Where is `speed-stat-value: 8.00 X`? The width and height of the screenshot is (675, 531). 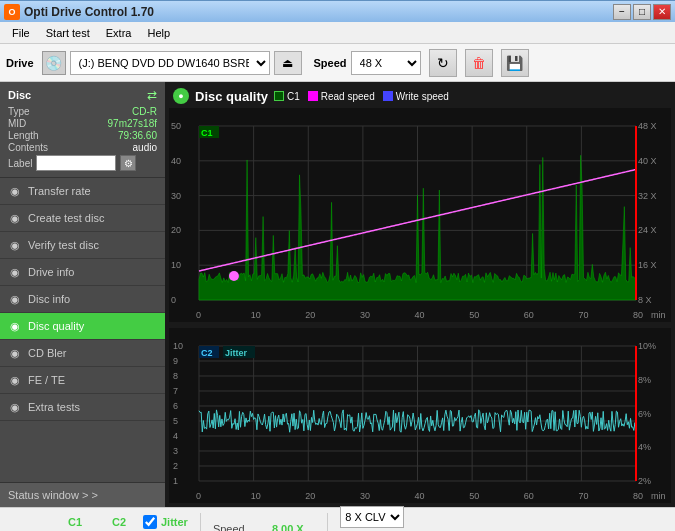 speed-stat-value: 8.00 X is located at coordinates (288, 528).